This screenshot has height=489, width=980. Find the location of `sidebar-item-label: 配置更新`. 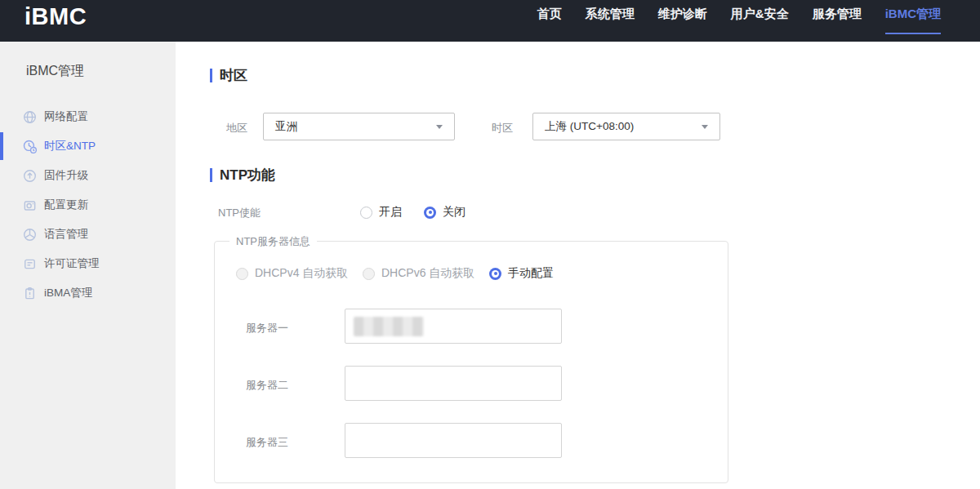

sidebar-item-label: 配置更新 is located at coordinates (66, 205).